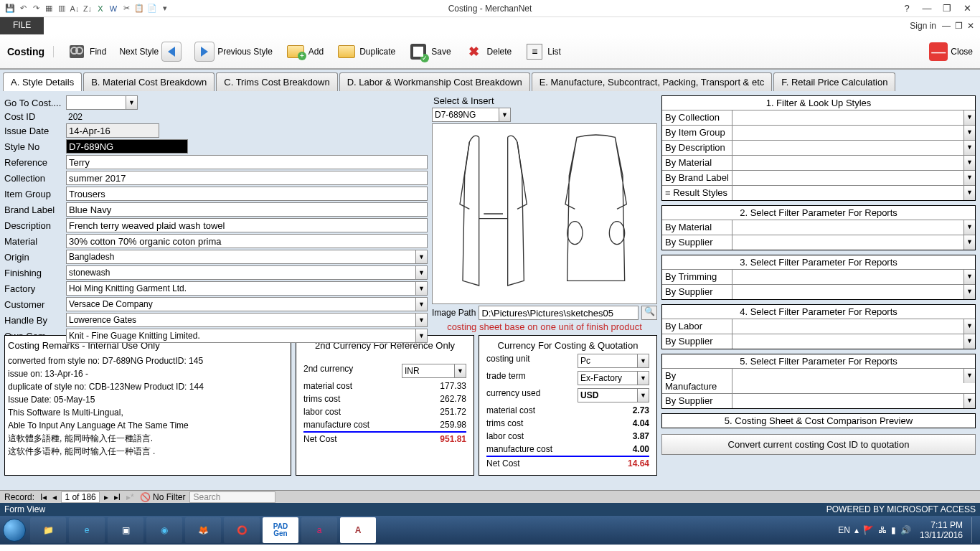 The height and width of the screenshot is (551, 980). What do you see at coordinates (854, 401) in the screenshot?
I see `p5-supplier-combo: ▼` at bounding box center [854, 401].